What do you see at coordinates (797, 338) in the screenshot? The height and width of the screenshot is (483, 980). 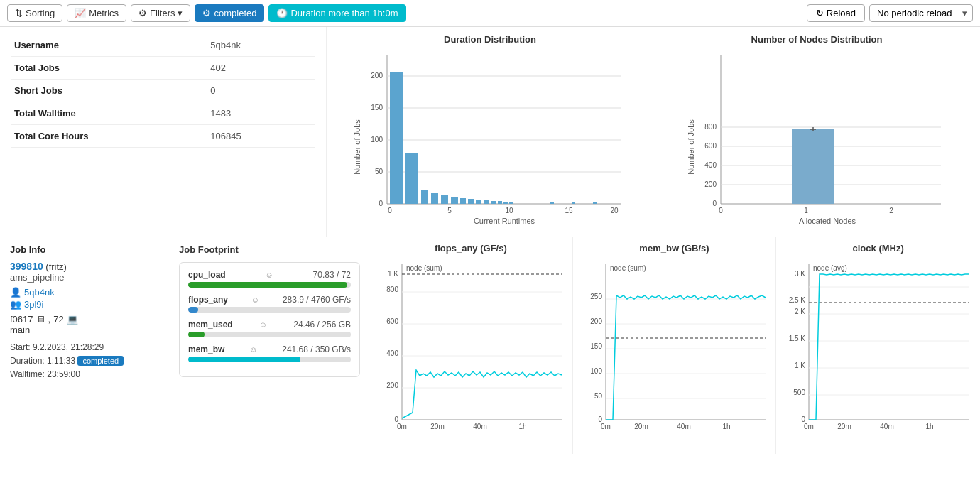 I see `svg-text: 1.5 K` at bounding box center [797, 338].